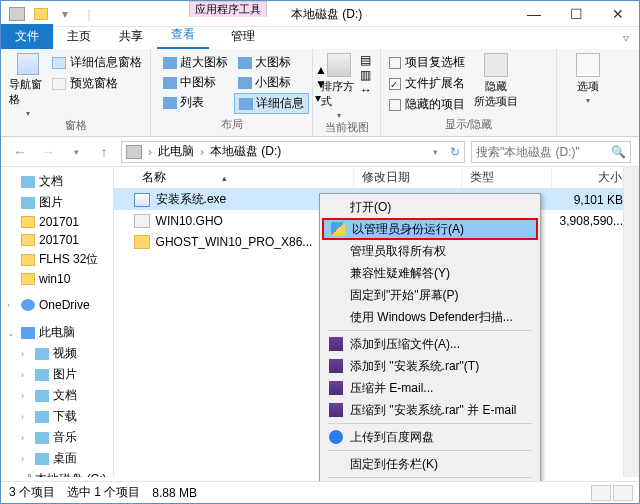 The image size is (640, 504). What do you see at coordinates (430, 229) in the screenshot?
I see `menu-run-as-admin: 以管理员身份运行(A)` at bounding box center [430, 229].